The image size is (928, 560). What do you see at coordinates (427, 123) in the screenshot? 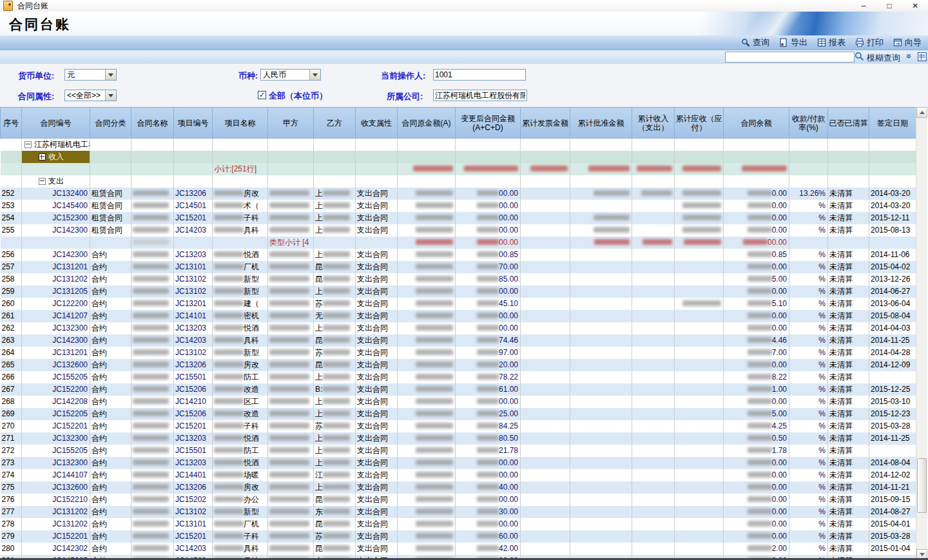
I see `column-header-orig-amount: 合同原金额(A)` at bounding box center [427, 123].